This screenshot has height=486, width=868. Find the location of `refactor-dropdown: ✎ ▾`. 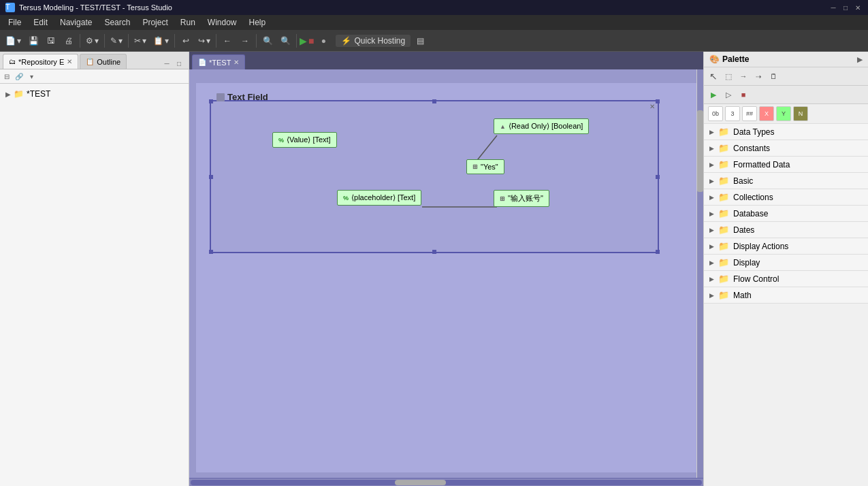

refactor-dropdown: ✎ ▾ is located at coordinates (116, 41).